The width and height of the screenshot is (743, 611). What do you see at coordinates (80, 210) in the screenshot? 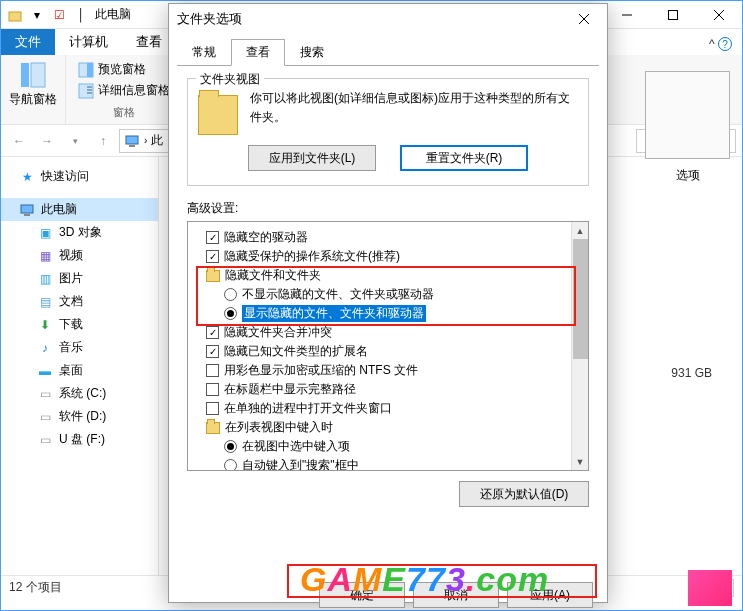
I see `nav-this-pc: 此电脑` at bounding box center [80, 210].